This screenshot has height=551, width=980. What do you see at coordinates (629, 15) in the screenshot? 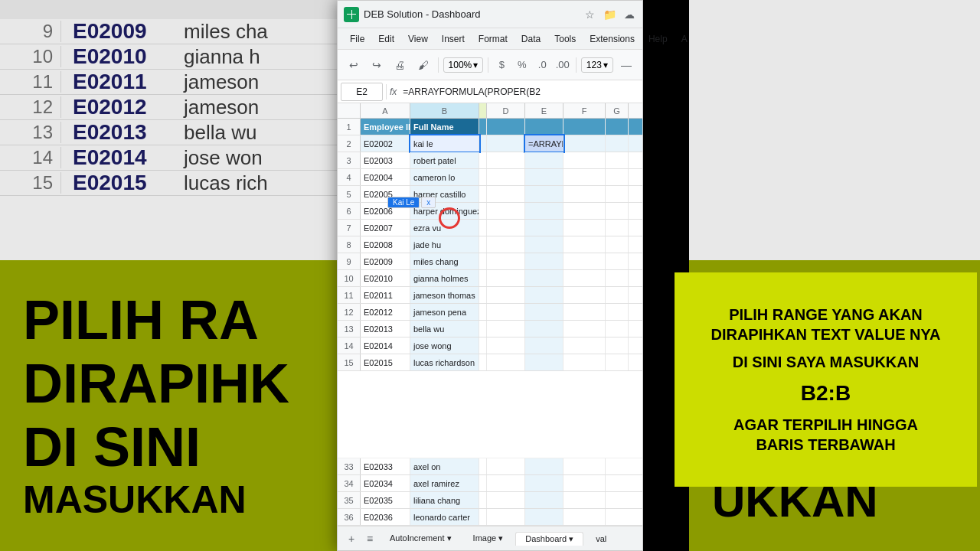
I see `cloud-icon: ☁` at bounding box center [629, 15].